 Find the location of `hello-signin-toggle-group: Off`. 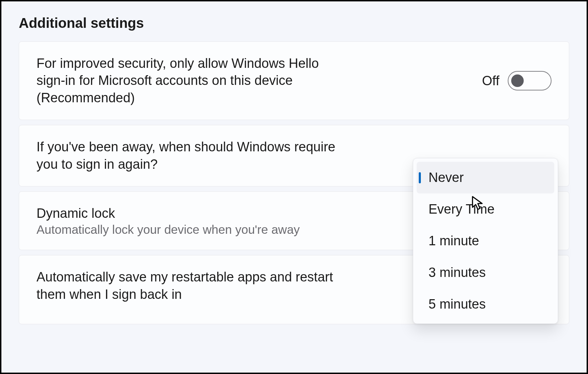

hello-signin-toggle-group: Off is located at coordinates (517, 81).